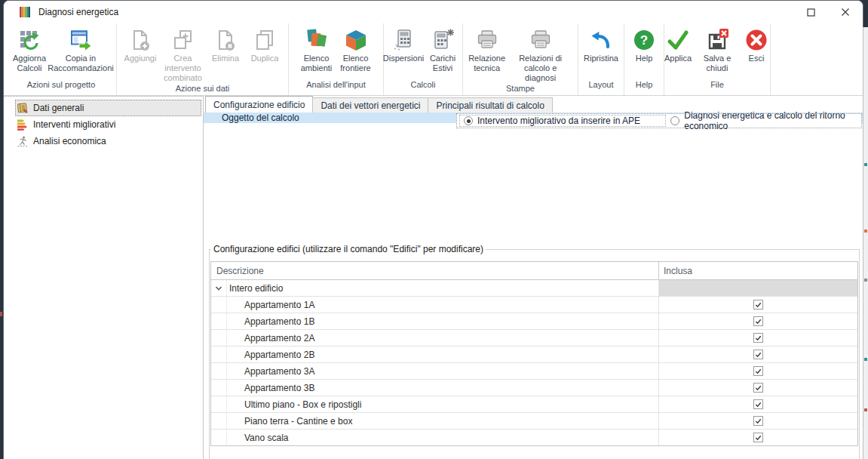 The height and width of the screenshot is (459, 868). Describe the element at coordinates (487, 63) in the screenshot. I see `button-label: Relazione tecnica` at that location.